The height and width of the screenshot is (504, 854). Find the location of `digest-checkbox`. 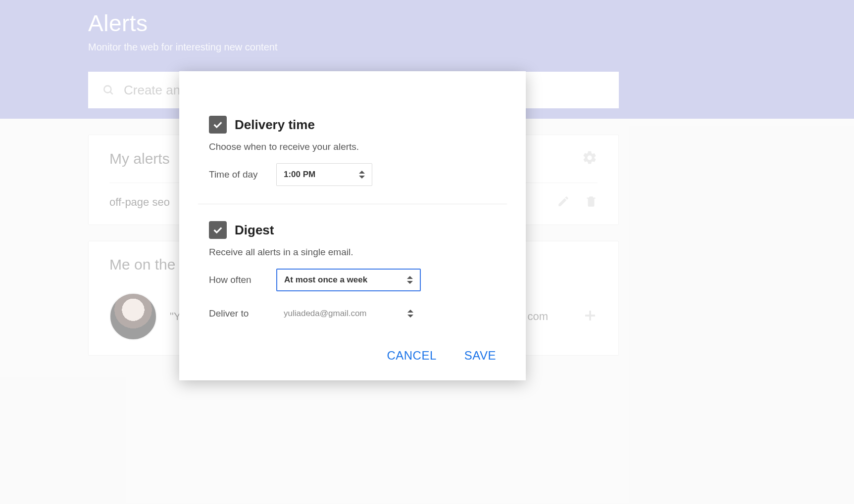

digest-checkbox is located at coordinates (218, 230).